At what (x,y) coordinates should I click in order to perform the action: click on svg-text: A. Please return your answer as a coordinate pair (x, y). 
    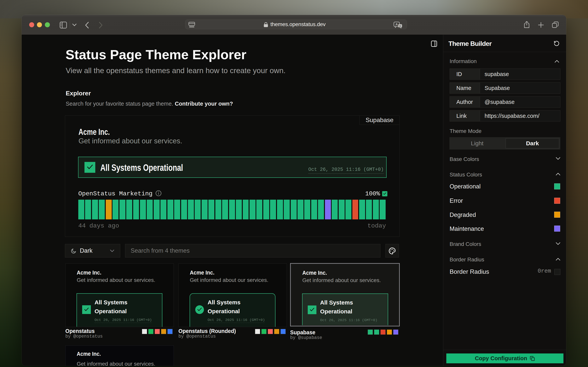
    Looking at the image, I should click on (397, 24).